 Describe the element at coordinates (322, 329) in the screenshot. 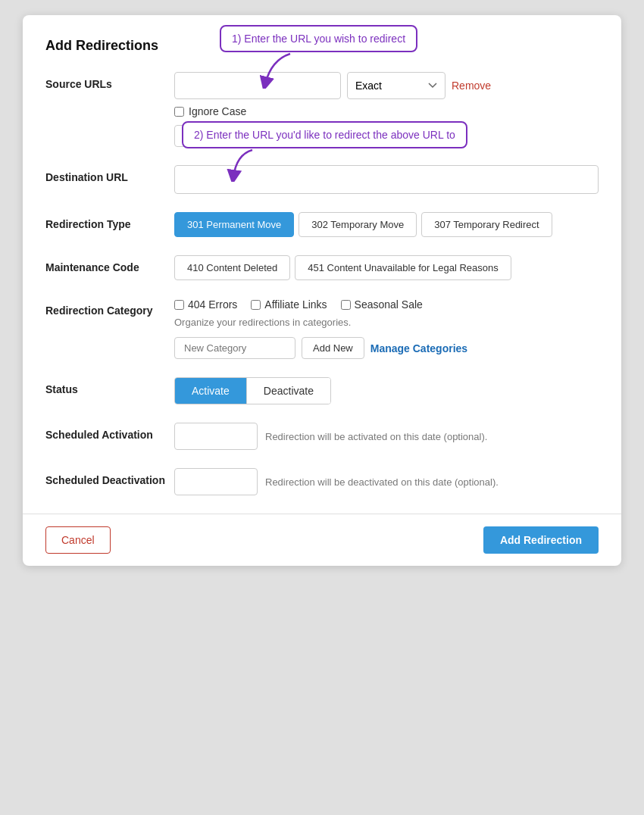

I see `redirection-category-row: Redirection Category 404 Errors Affiliat…` at that location.